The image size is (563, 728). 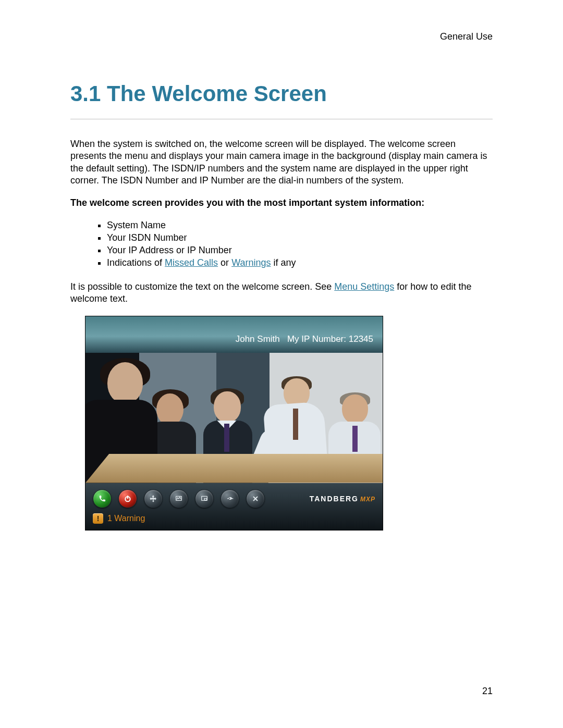 I want to click on screenshot-header: John Smith My IP Number: 12345, so click(x=234, y=335).